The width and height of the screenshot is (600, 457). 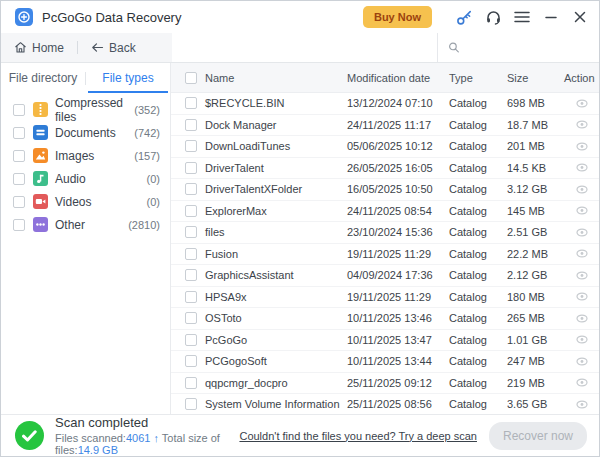 What do you see at coordinates (385, 384) in the screenshot?
I see `table-row: qqpcmgr_docpro 25/11/2025 09:12 Catalog …` at bounding box center [385, 384].